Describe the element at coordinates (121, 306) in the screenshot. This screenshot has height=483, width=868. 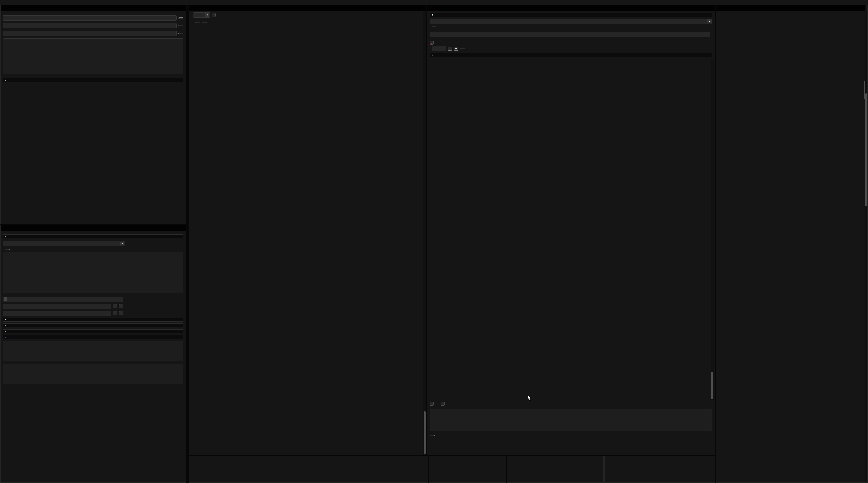
I see `max-tokens-plus-button: +` at that location.